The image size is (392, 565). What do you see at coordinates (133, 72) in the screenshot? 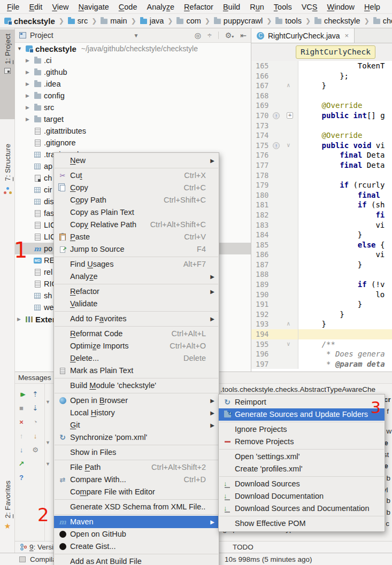
I see `tree-item-github: ▶.github` at bounding box center [133, 72].